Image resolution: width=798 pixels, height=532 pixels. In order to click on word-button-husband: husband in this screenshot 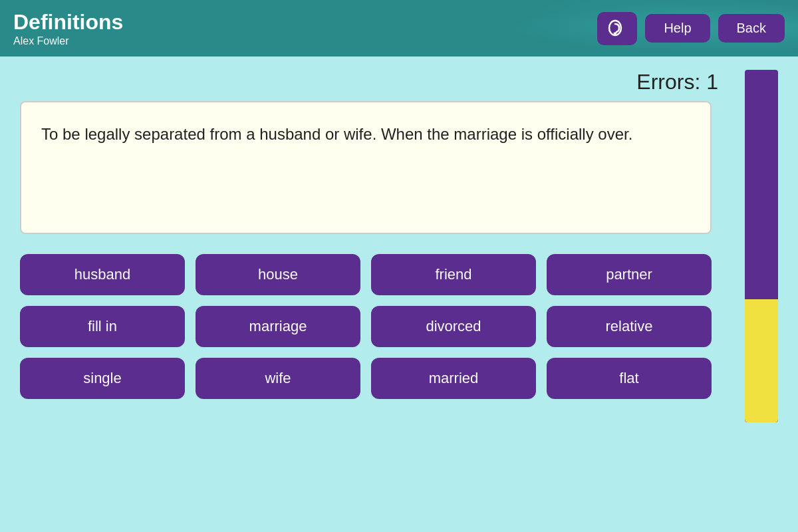, I will do `click(102, 275)`.